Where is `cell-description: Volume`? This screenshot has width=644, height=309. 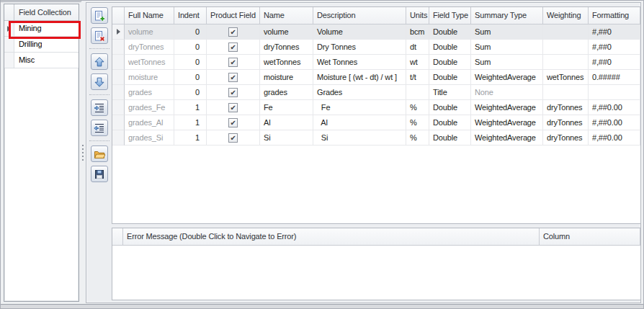 cell-description: Volume is located at coordinates (360, 32).